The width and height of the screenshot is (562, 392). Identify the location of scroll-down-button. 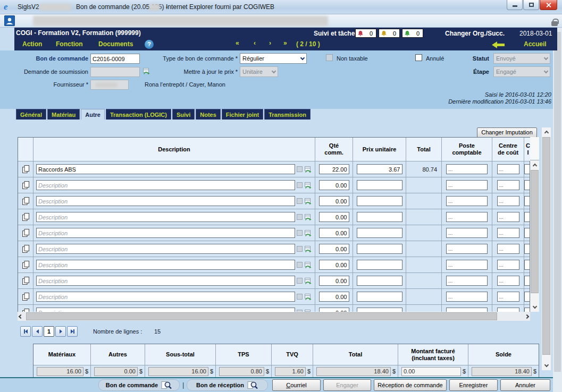
(535, 307).